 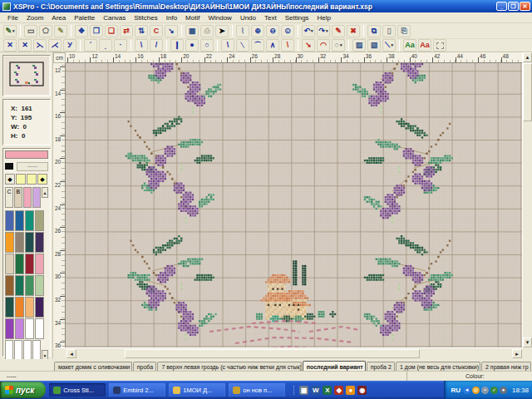 What do you see at coordinates (502, 7) in the screenshot?
I see `minimize-button: _` at bounding box center [502, 7].